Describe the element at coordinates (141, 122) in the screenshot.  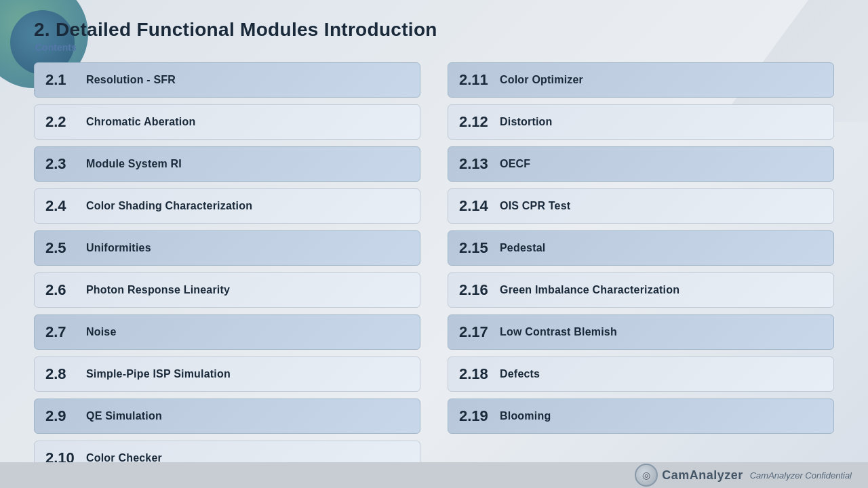
I see `item-label: Chromatic Aberation` at that location.